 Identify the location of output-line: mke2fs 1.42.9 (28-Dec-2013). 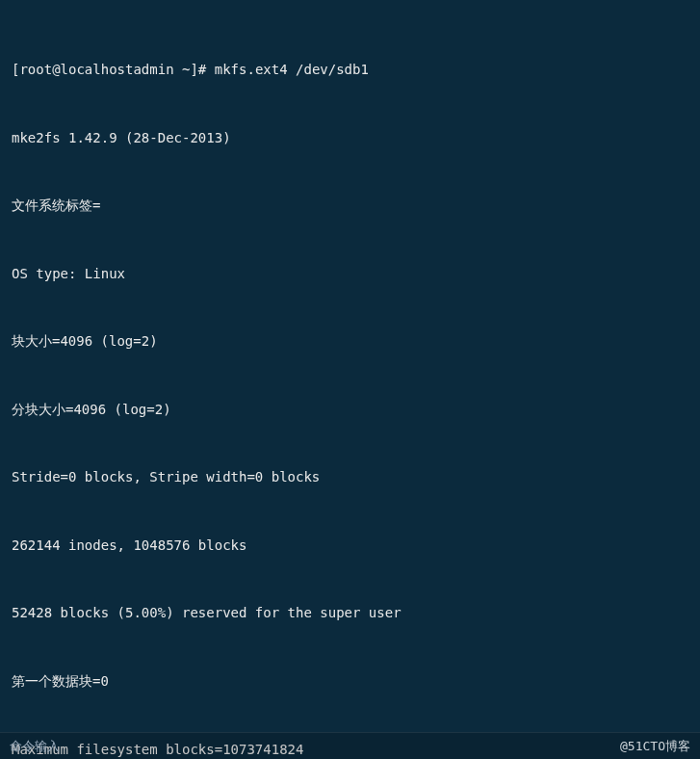
(350, 139).